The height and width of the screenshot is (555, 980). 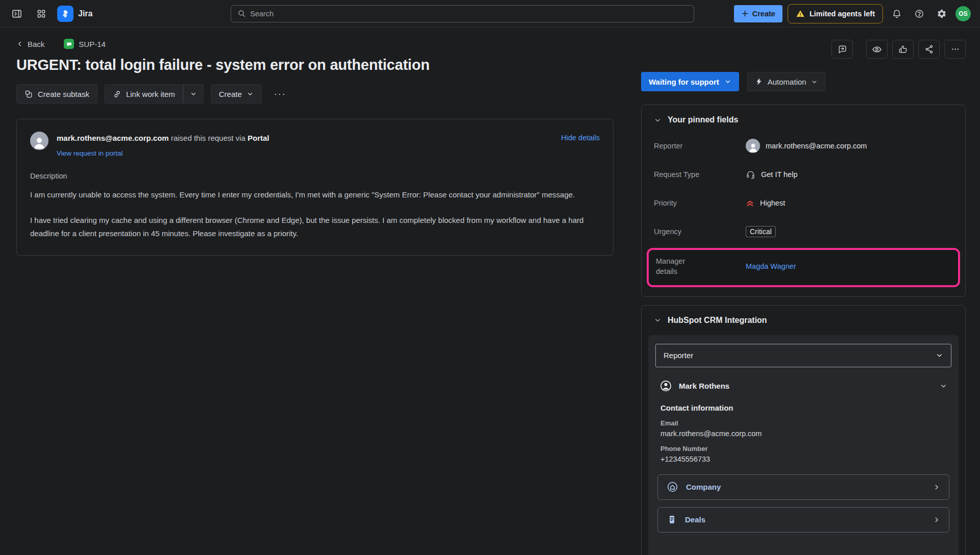 What do you see at coordinates (469, 14) in the screenshot?
I see `search-input` at bounding box center [469, 14].